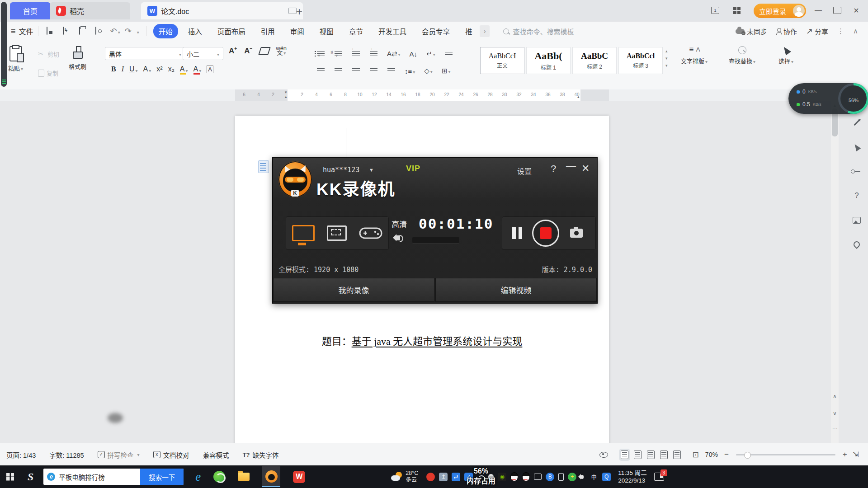 This screenshot has height=488, width=868. Describe the element at coordinates (203, 53) in the screenshot. I see `font-size-select: 小二` at that location.